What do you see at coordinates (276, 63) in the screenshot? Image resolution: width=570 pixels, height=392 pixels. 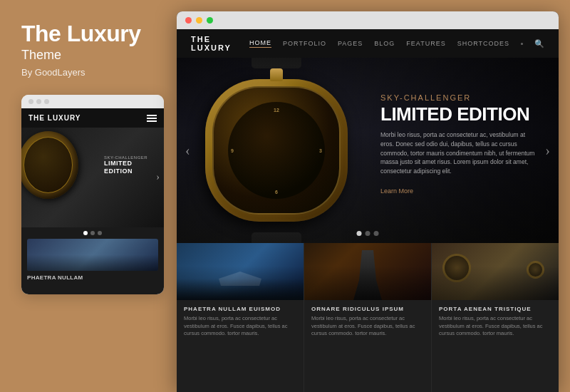 I see `watch-band-top` at bounding box center [276, 63].